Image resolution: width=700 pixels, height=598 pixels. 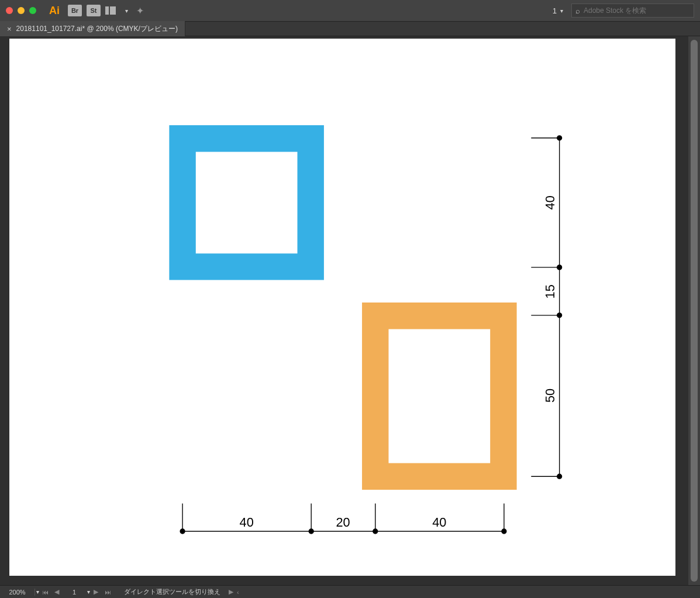 I want to click on dimension-vertical, so click(x=546, y=307).